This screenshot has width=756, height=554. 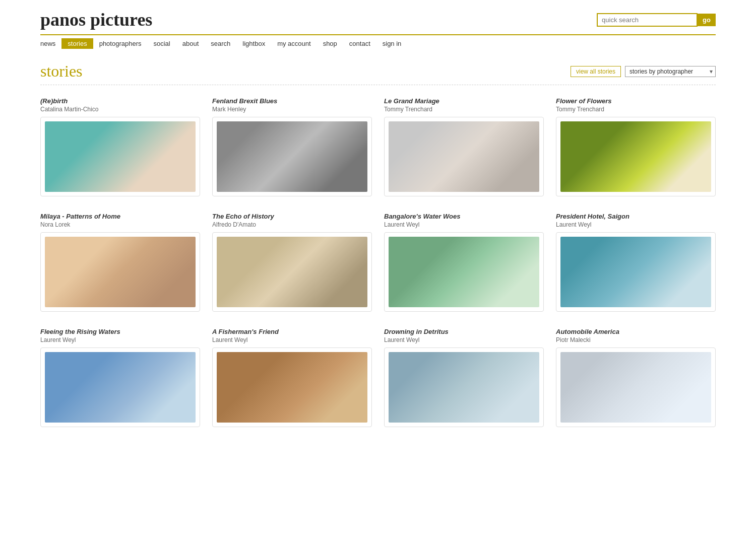 What do you see at coordinates (636, 101) in the screenshot?
I see `story-title: Flower of Flowers` at bounding box center [636, 101].